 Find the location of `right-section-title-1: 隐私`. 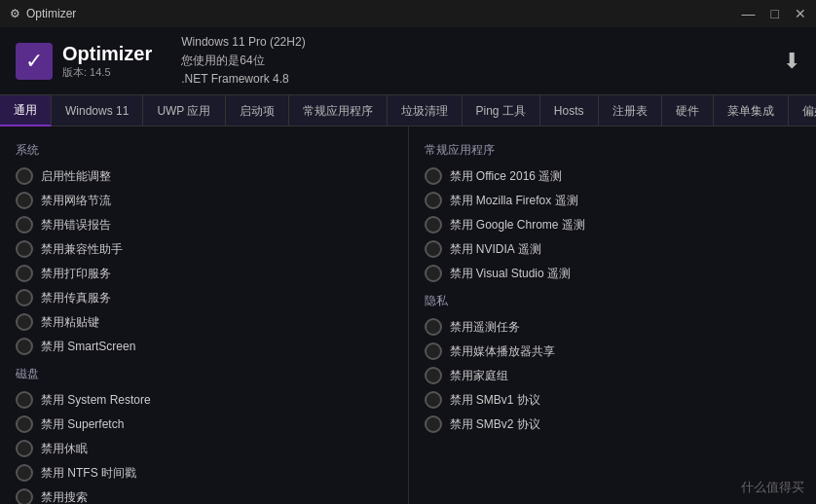

right-section-title-1: 隐私 is located at coordinates (613, 302).